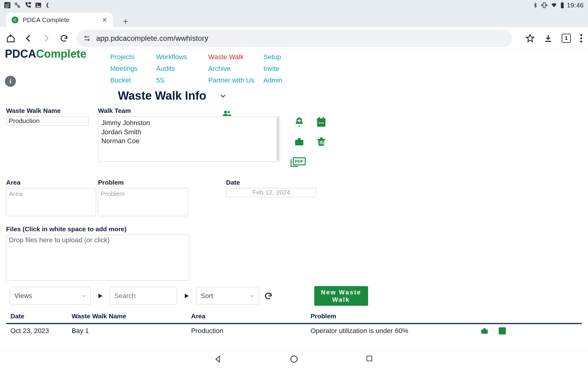  What do you see at coordinates (28, 5) in the screenshot?
I see `phone-icon` at bounding box center [28, 5].